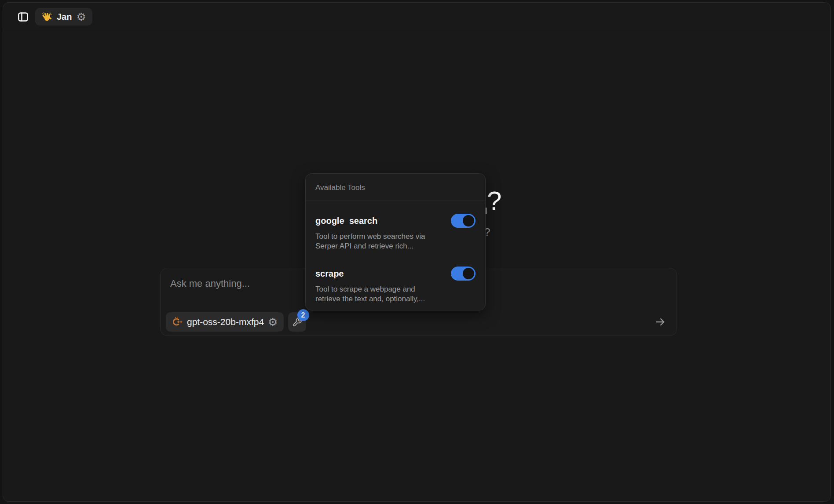 The image size is (834, 504). What do you see at coordinates (395, 294) in the screenshot?
I see `tool-description: Tool to scrape a webpage and retrieve th…` at bounding box center [395, 294].